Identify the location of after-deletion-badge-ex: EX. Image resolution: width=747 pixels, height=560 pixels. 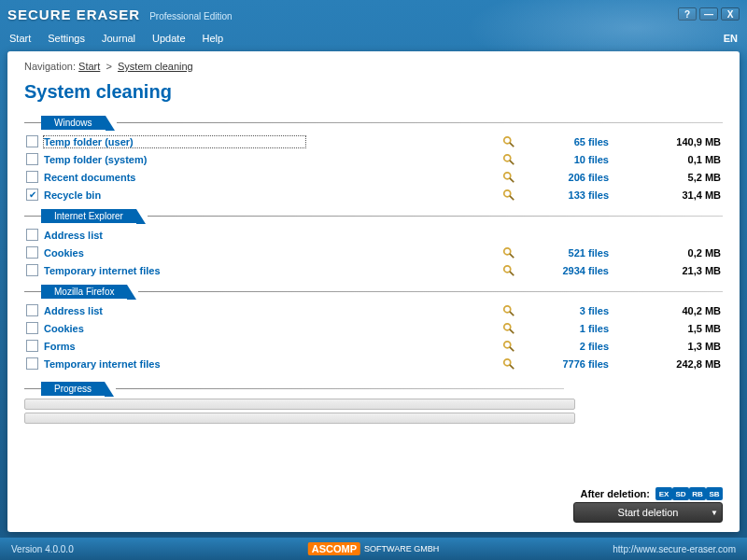
(664, 494).